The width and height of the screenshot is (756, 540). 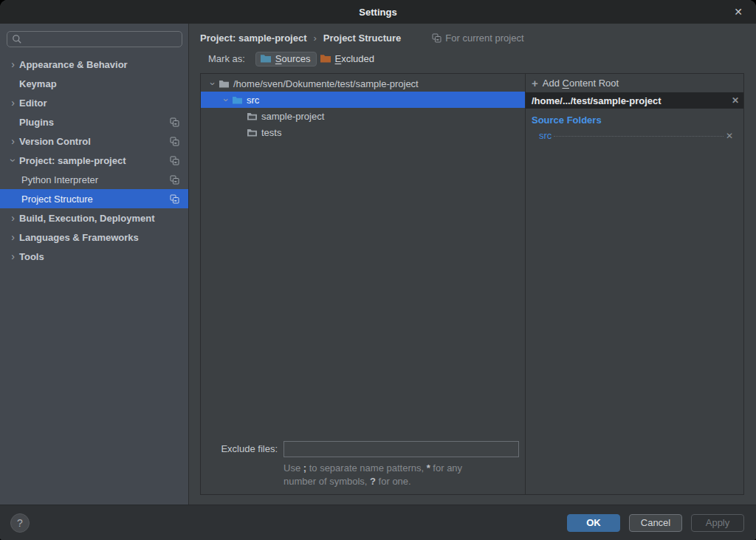 What do you see at coordinates (94, 122) in the screenshot?
I see `sidebar-item-plugins: Plugins` at bounding box center [94, 122].